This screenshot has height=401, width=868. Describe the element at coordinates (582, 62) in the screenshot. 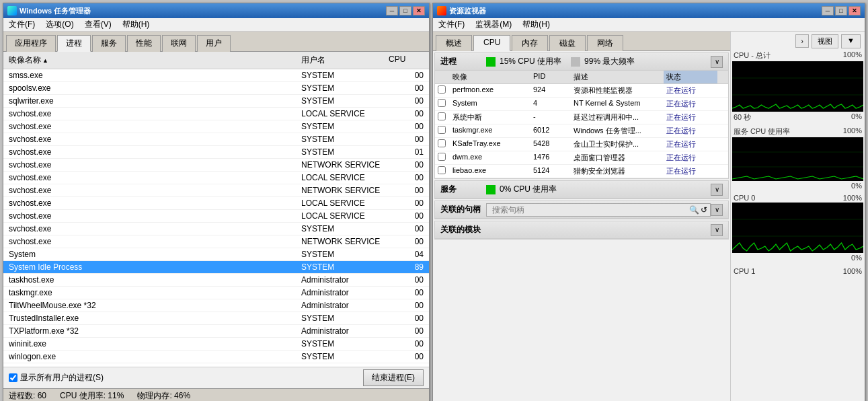

I see `process-section-header: 进程 15% CPU 使用率 99% 最大频率 ∨` at that location.